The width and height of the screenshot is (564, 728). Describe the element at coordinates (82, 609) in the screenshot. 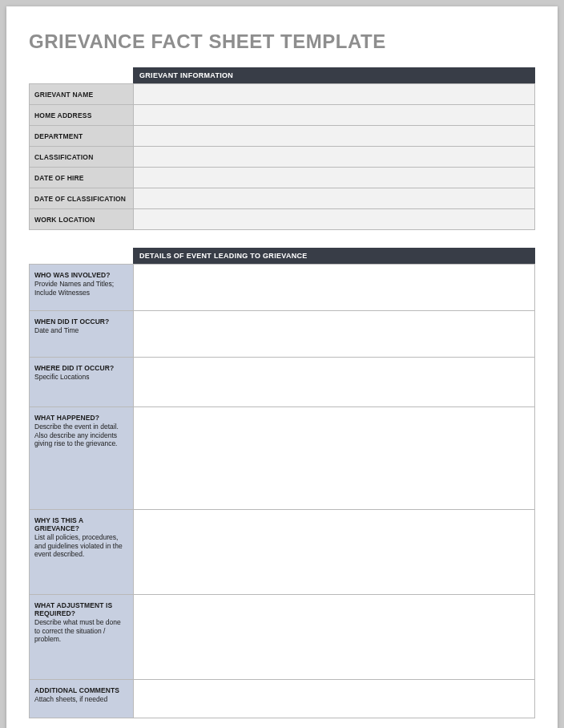

I see `question-text: WHAT ADJUSTMENT IS REQUIRED?` at that location.